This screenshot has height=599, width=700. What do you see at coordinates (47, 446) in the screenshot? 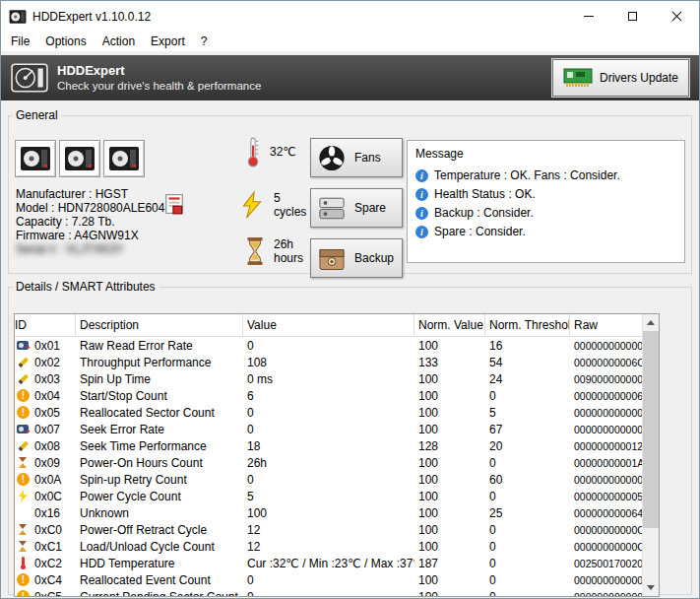
I see `attr-id: 0x08` at bounding box center [47, 446].